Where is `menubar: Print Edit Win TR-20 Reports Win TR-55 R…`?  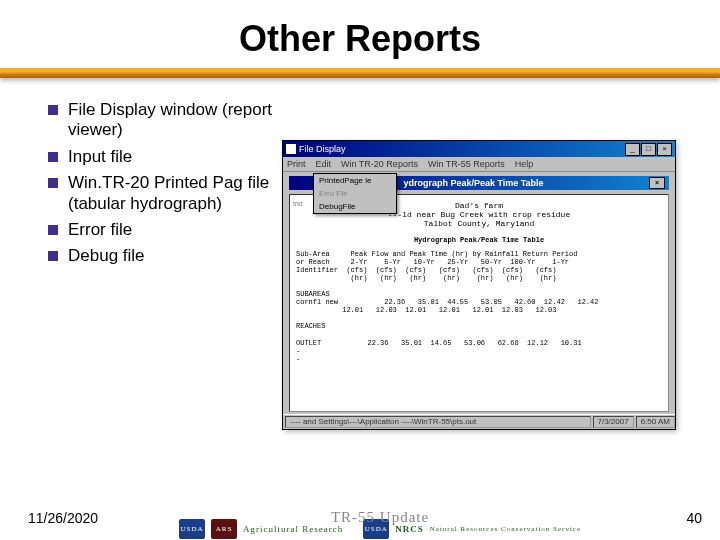
menubar: Print Edit Win TR-20 Reports Win TR-55 R… is located at coordinates (479, 164).